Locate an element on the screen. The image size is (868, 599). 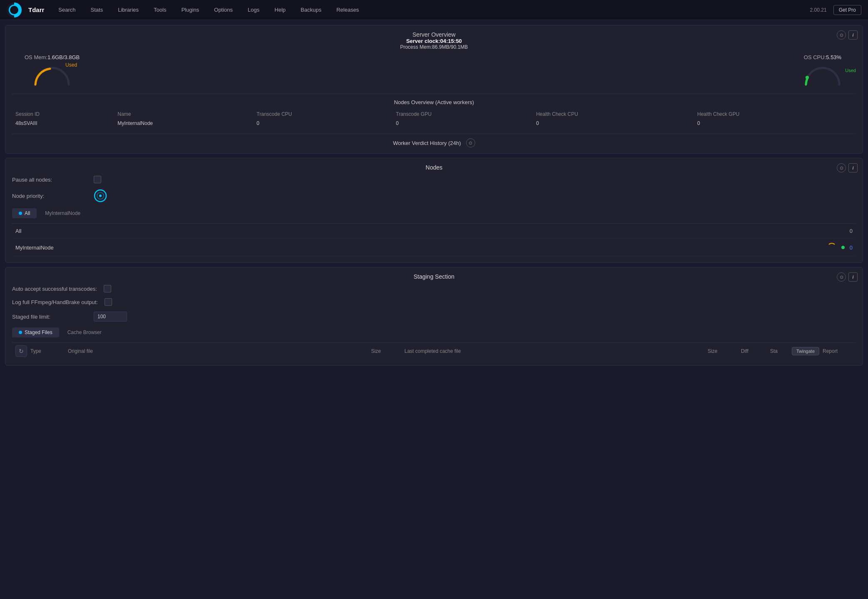
staged-limit-label: Staged file limit: is located at coordinates (50, 317).